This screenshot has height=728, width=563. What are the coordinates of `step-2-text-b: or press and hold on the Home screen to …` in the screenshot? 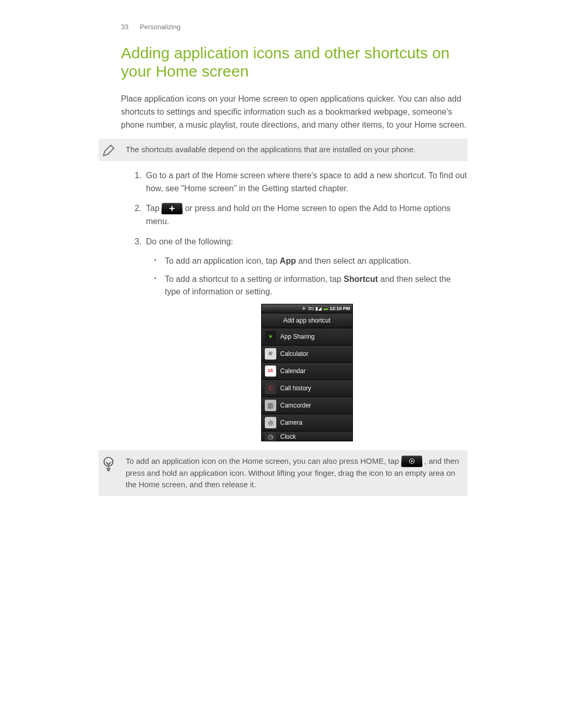 It's located at (298, 215).